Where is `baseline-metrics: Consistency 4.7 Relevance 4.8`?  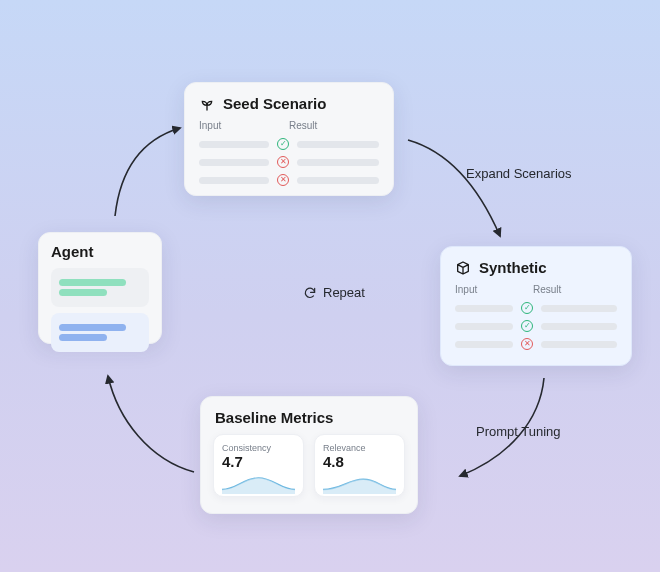 baseline-metrics: Consistency 4.7 Relevance 4.8 is located at coordinates (309, 472).